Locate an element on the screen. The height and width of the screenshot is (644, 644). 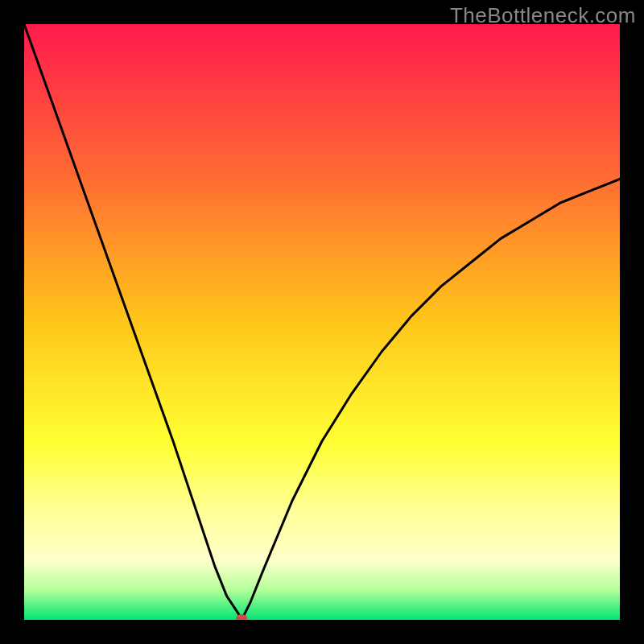
watermark-text: TheBottleneck.com is located at coordinates (543, 16).